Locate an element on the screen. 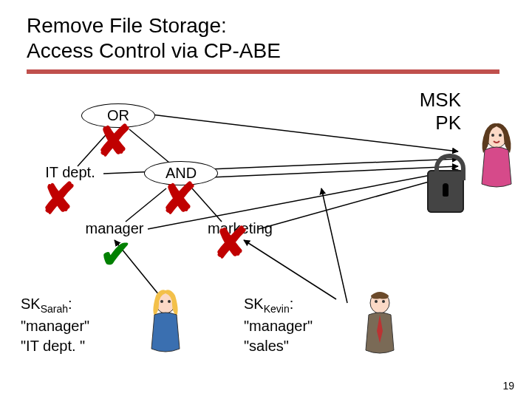 This screenshot has width=532, height=399. cross-it-dept: ✘ is located at coordinates (59, 199).